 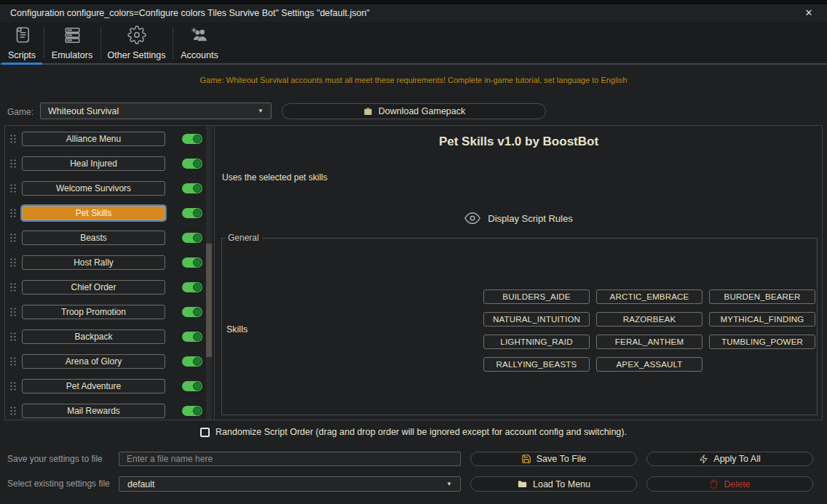 What do you see at coordinates (93, 361) in the screenshot?
I see `script-button-arena-of-glory: Arena of Glory` at bounding box center [93, 361].